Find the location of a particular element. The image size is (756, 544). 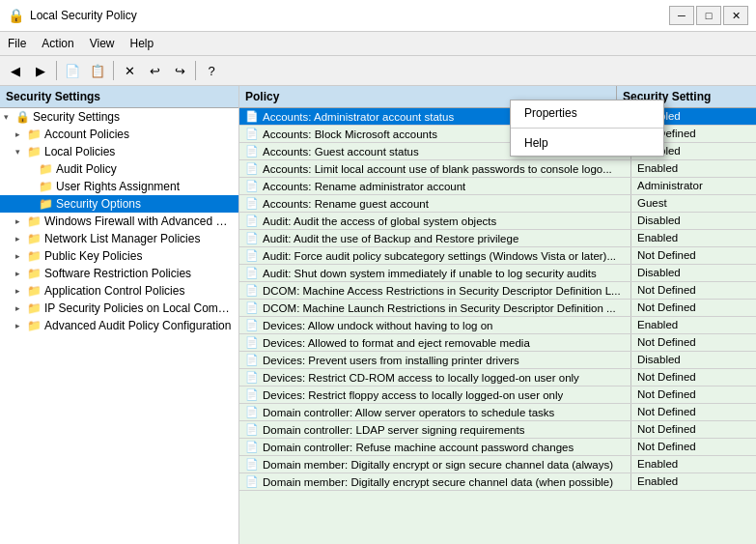

menu-bar: File Action View Help is located at coordinates (378, 44).